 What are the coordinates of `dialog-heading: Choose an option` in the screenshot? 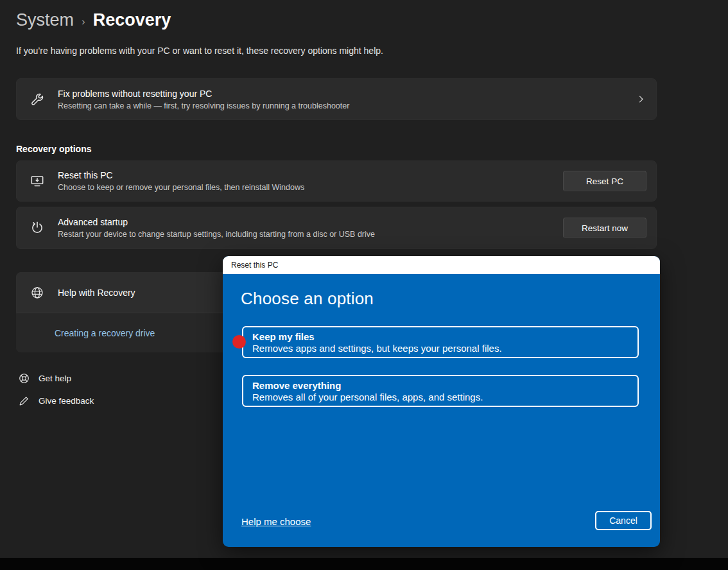 It's located at (307, 299).